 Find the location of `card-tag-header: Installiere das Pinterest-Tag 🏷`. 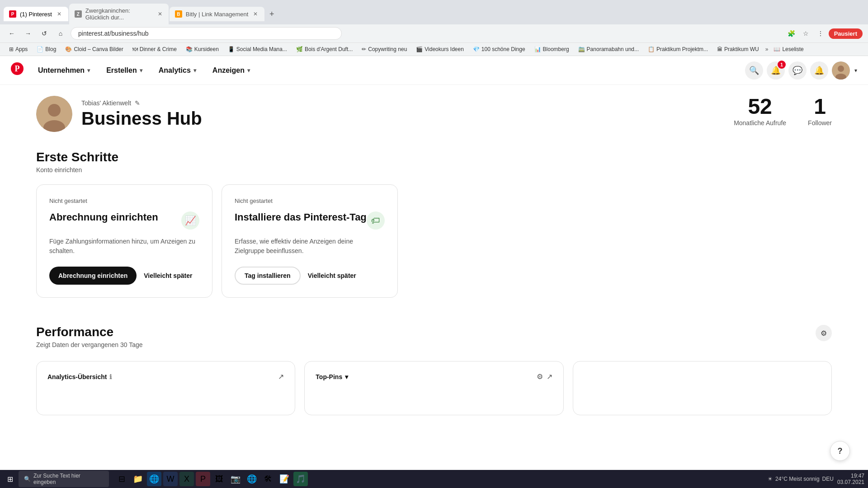

card-tag-header: Installiere das Pinterest-Tag 🏷 is located at coordinates (310, 221).